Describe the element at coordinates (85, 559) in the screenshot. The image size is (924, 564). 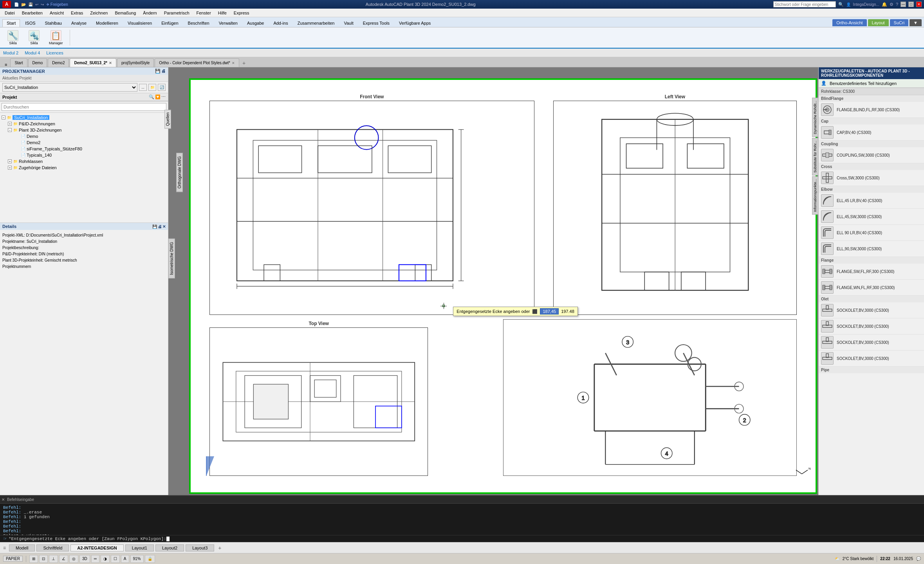
I see `status-3d: 3D` at that location.